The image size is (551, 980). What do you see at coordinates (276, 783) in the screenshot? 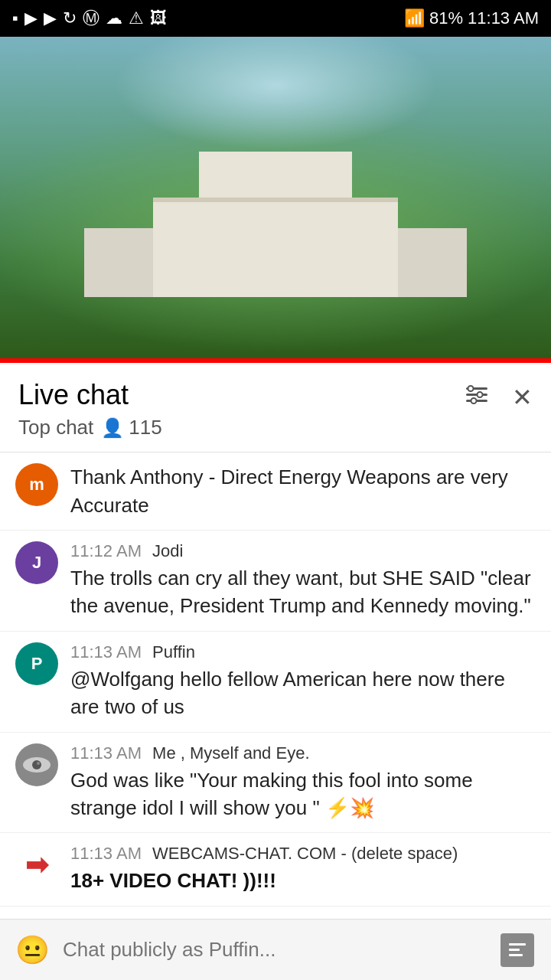
I see `list-item: 11:13 AM Me , Myself and Eye. God was li…` at bounding box center [276, 783].